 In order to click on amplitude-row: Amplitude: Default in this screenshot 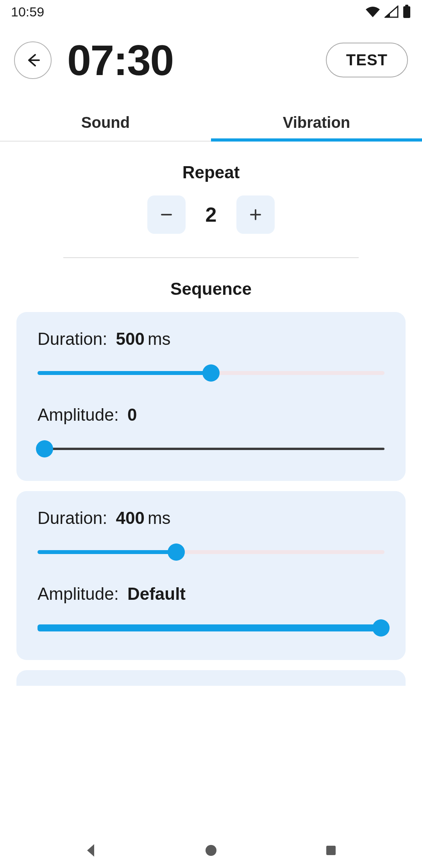, I will do `click(211, 594)`.